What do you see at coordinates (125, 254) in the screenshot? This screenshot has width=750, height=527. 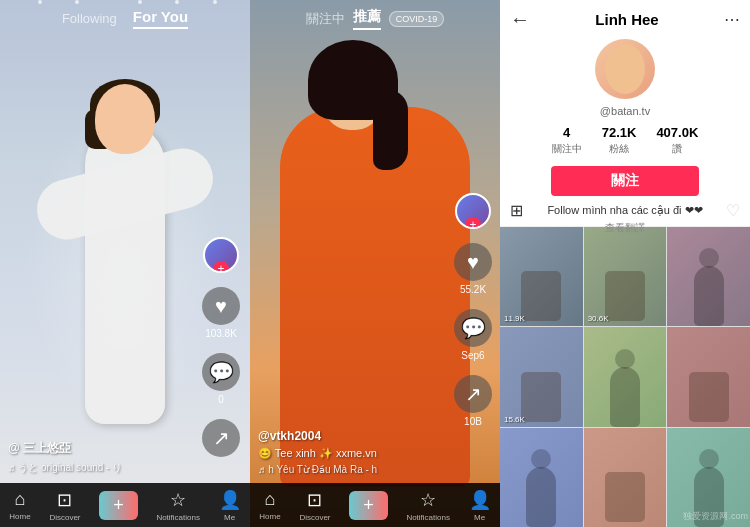 I see `left-person` at bounding box center [125, 254].